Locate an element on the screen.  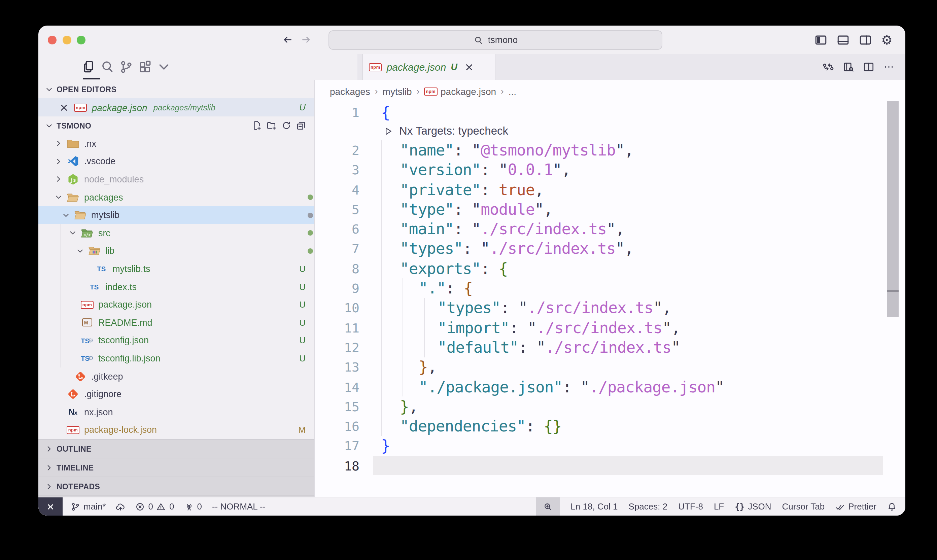
code-line-13: 13}, is located at coordinates (610, 367).